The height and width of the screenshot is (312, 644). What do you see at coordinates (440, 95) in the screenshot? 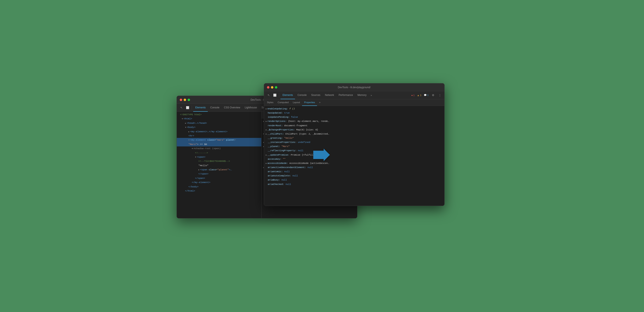
I see `more-icon-front: ⋮` at bounding box center [440, 95].